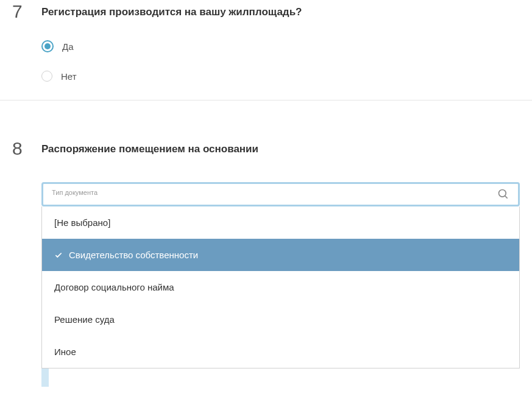 The image size is (532, 416). Describe the element at coordinates (280, 223) in the screenshot. I see `dropdown-item-none: [Не выбрано]` at that location.